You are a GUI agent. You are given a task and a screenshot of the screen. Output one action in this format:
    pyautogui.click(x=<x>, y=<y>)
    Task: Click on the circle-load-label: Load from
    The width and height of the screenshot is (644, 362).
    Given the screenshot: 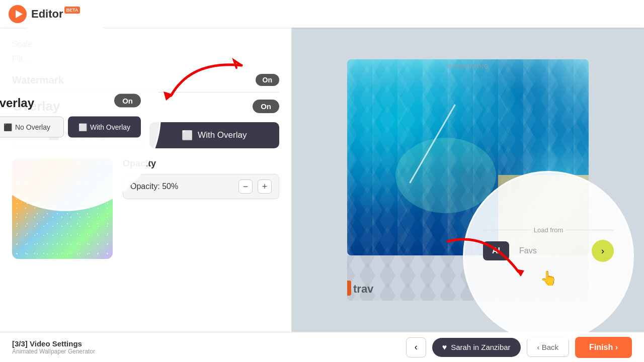 What is the action you would take?
    pyautogui.click(x=548, y=230)
    